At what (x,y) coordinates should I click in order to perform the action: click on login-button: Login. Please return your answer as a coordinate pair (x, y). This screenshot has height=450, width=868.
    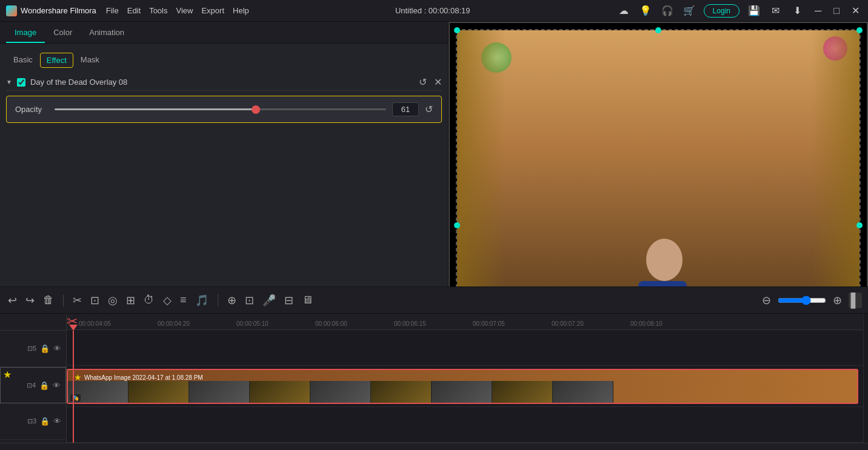
    Looking at the image, I should click on (721, 11).